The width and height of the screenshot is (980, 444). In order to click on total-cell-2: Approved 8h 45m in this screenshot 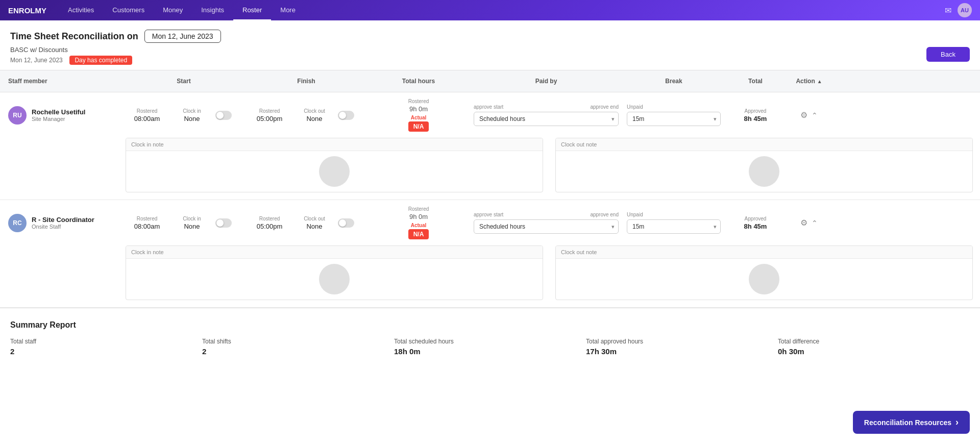, I will do `click(755, 223)`.